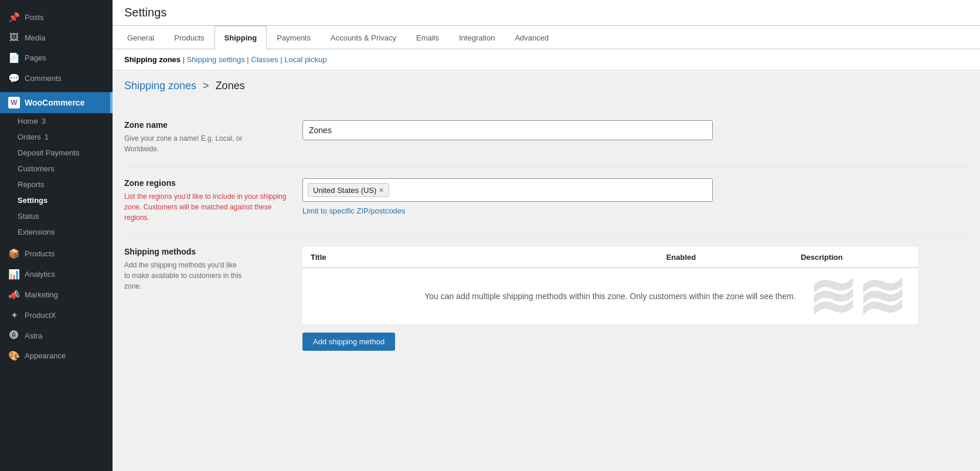 The image size is (980, 471). I want to click on sidebar-sub-orders: Orders 1, so click(56, 137).